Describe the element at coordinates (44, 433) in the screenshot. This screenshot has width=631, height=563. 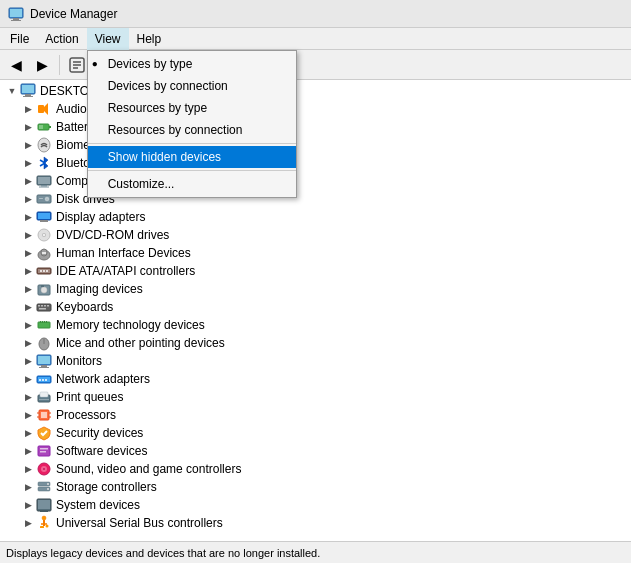
I see `tree-icon-security` at that location.